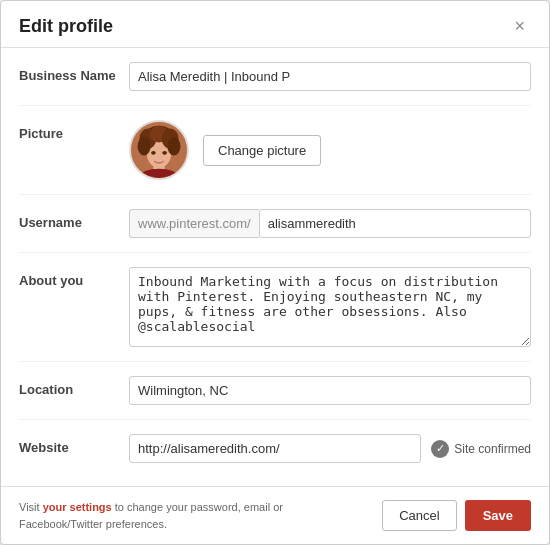 The image size is (550, 545). I want to click on username-wrap: www.pinterest.com/, so click(330, 224).